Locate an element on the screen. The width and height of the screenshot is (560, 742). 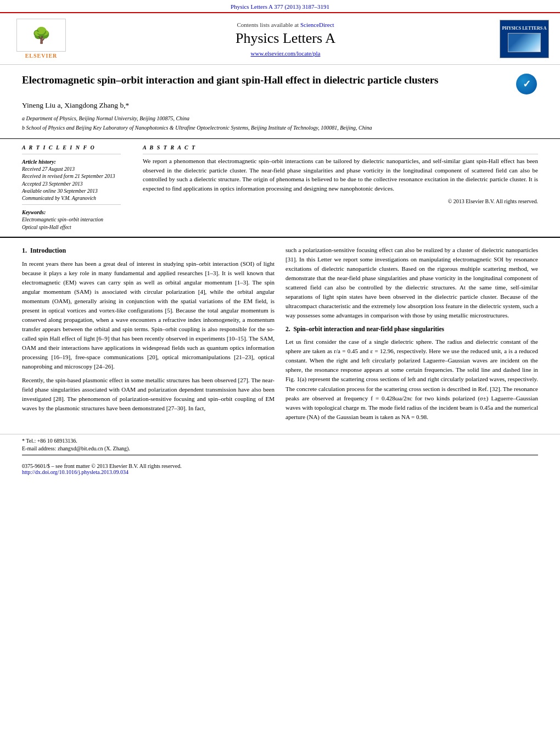
journal-url: www.elsevier.com/locate/pla is located at coordinates (285, 53).